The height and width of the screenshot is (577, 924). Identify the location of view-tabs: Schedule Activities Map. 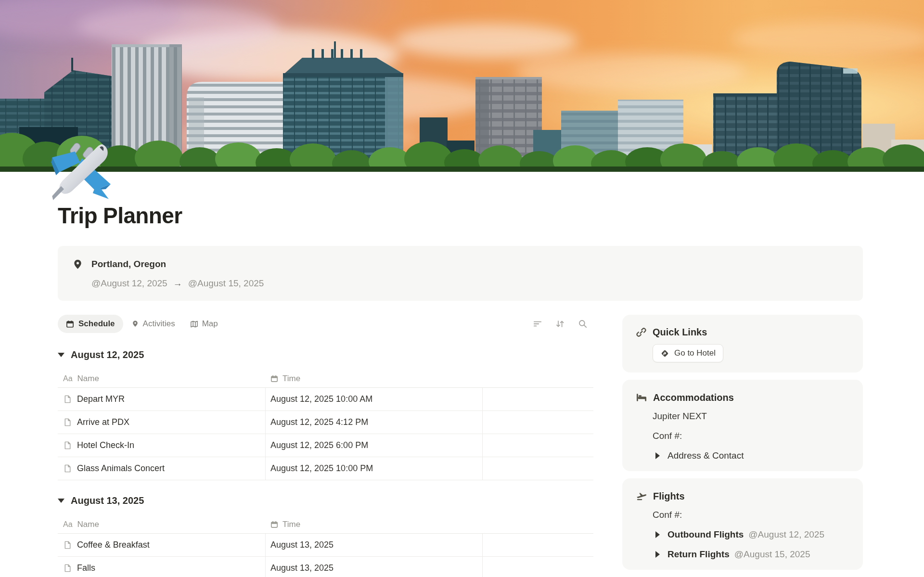
(325, 324).